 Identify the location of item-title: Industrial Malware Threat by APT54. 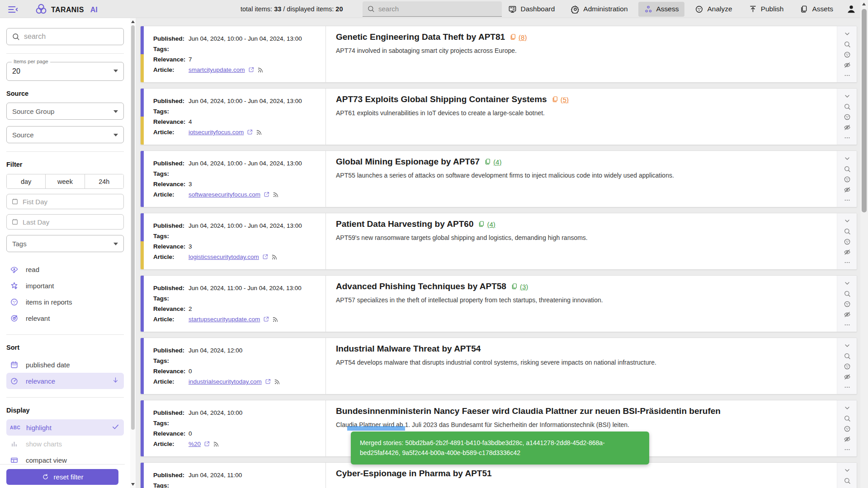
(408, 349).